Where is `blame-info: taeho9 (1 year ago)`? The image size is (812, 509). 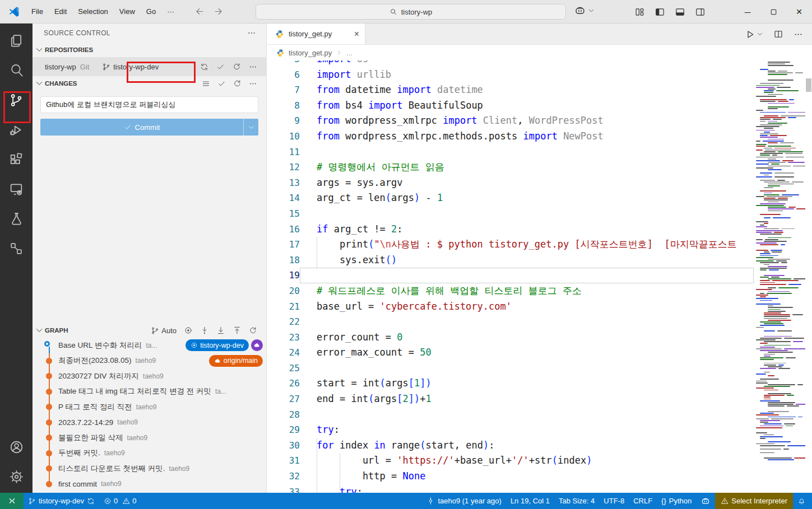
blame-info: taeho9 (1 year ago) is located at coordinates (464, 501).